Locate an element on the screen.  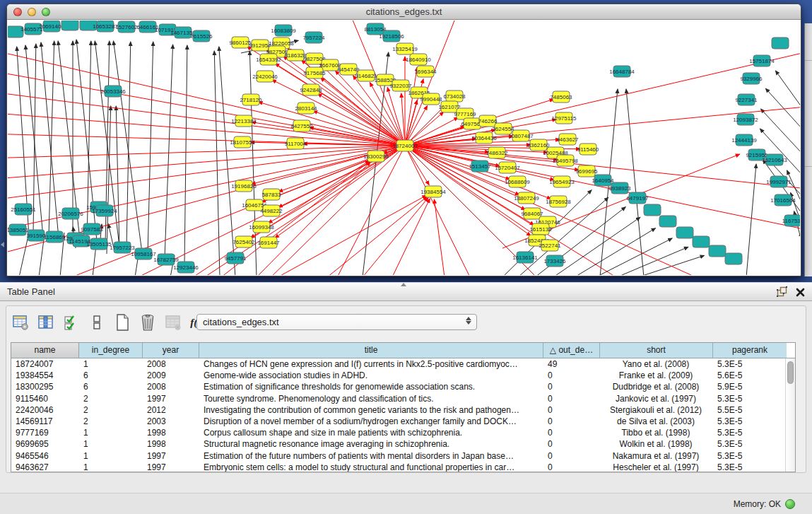
graph-node: 19992971 is located at coordinates (779, 182).